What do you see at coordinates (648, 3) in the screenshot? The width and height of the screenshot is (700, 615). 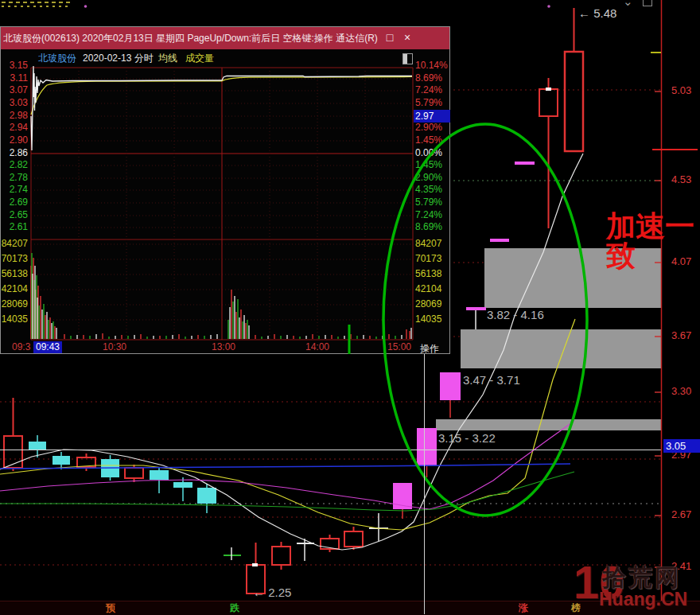 I see `window-icon` at bounding box center [648, 3].